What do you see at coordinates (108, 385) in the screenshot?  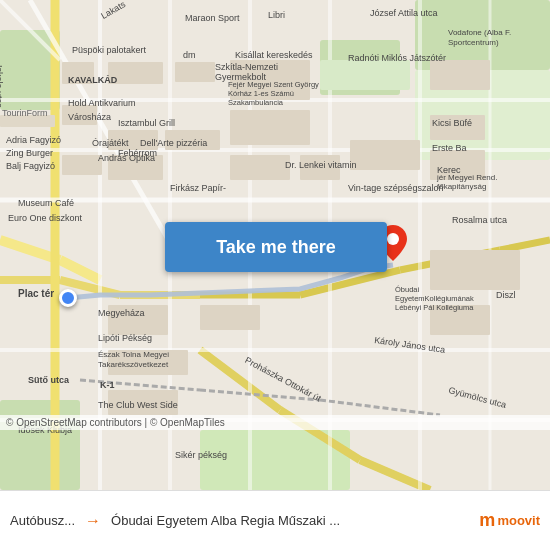 I see `label-k1: K-1` at bounding box center [108, 385].